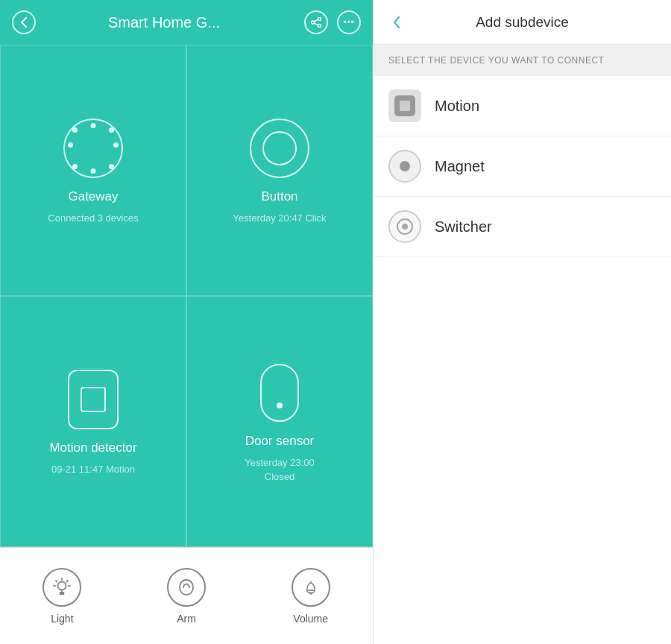  What do you see at coordinates (405, 227) in the screenshot?
I see `switcher-list-icon` at bounding box center [405, 227].